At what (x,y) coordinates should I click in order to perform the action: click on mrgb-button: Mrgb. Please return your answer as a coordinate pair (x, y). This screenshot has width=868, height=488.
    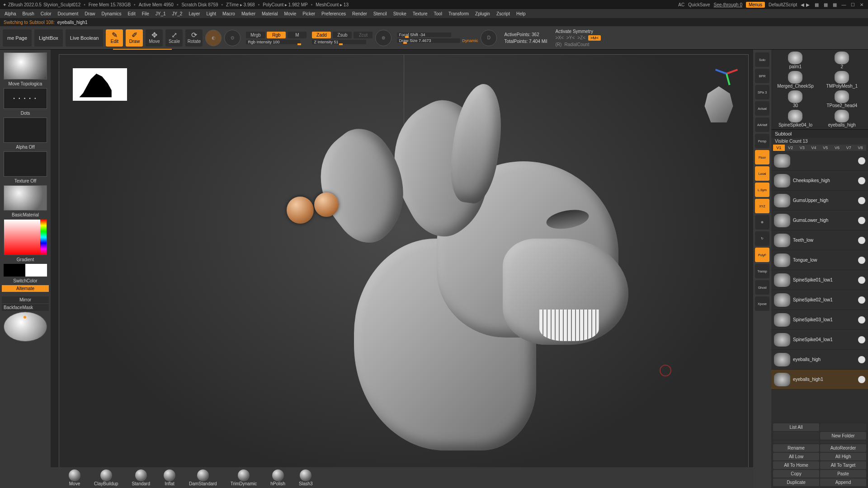
    Looking at the image, I should click on (255, 35).